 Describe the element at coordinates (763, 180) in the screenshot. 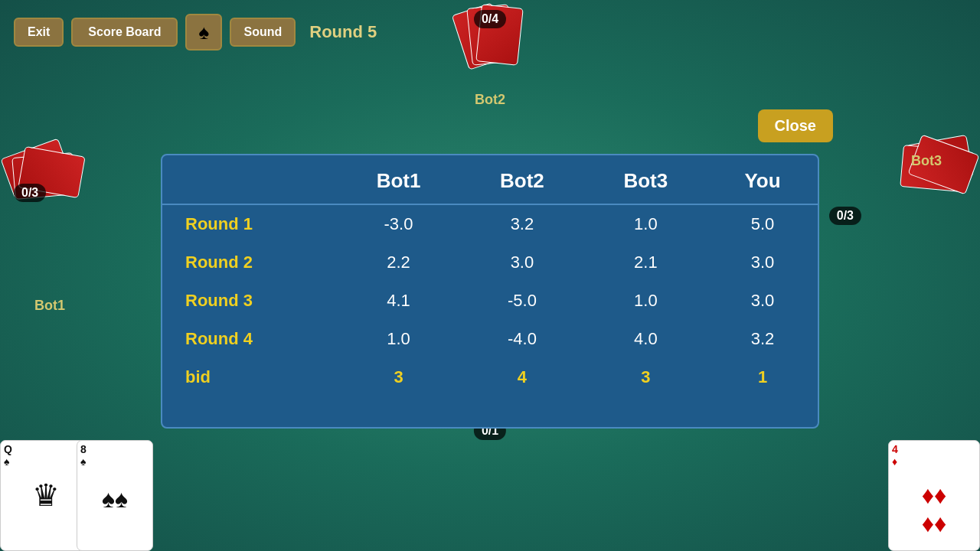

I see `col-you: You` at that location.